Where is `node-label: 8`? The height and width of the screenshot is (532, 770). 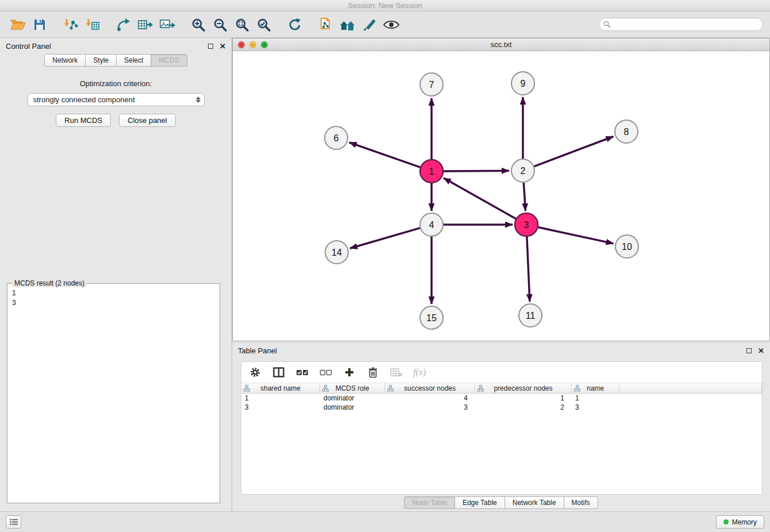 node-label: 8 is located at coordinates (626, 132).